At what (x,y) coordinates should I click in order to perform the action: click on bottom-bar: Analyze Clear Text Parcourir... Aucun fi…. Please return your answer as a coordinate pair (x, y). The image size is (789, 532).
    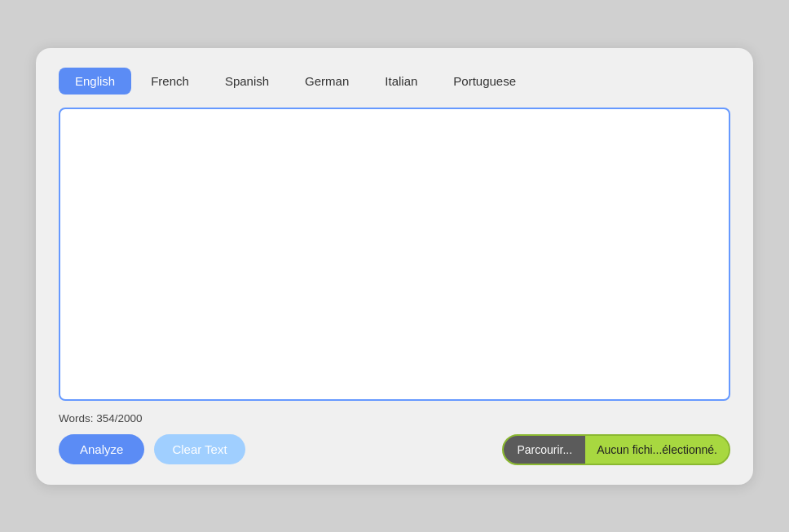
    Looking at the image, I should click on (394, 450).